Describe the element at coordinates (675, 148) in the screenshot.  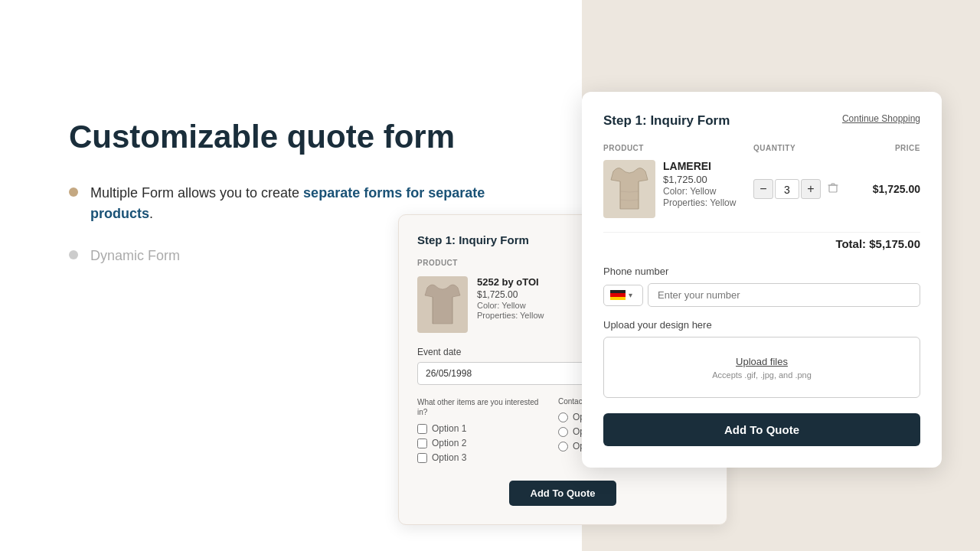
I see `col-header-product: PRODUCT` at that location.